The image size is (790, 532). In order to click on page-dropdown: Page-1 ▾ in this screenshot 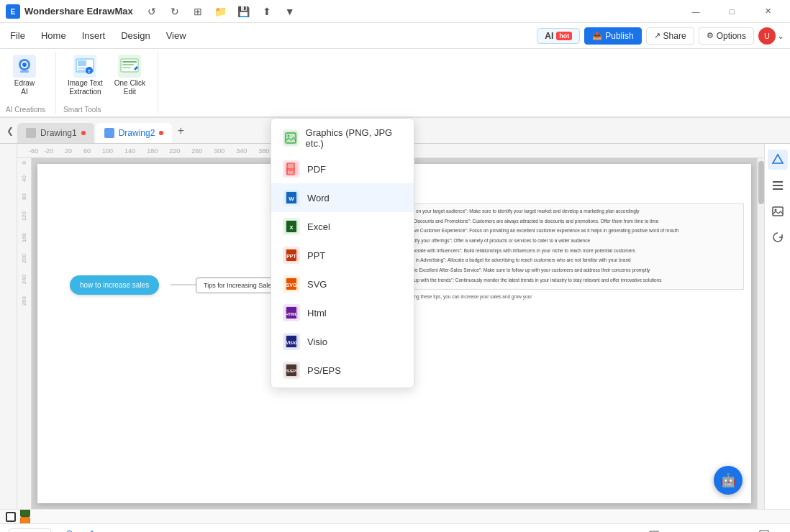, I will do `click(30, 531)`.